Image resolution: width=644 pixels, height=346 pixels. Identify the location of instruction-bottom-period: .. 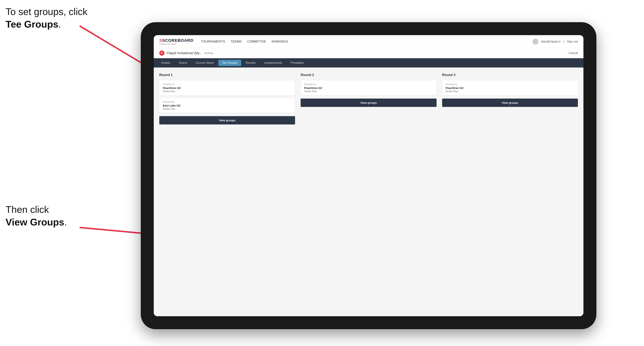
(66, 222).